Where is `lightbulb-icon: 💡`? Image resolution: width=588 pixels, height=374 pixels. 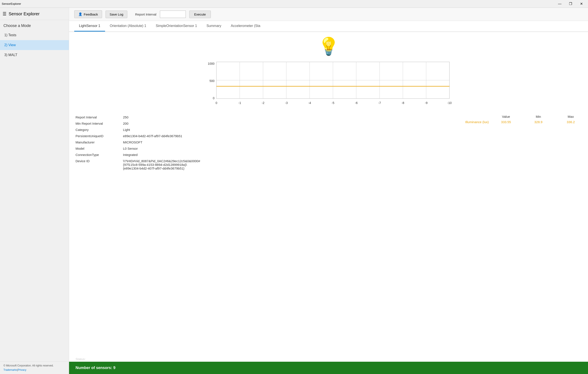 lightbulb-icon: 💡 is located at coordinates (329, 46).